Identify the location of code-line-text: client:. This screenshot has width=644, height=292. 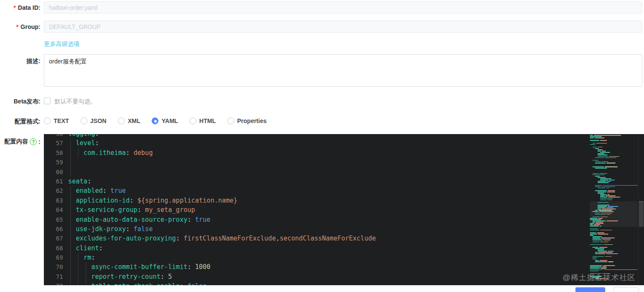
(356, 248).